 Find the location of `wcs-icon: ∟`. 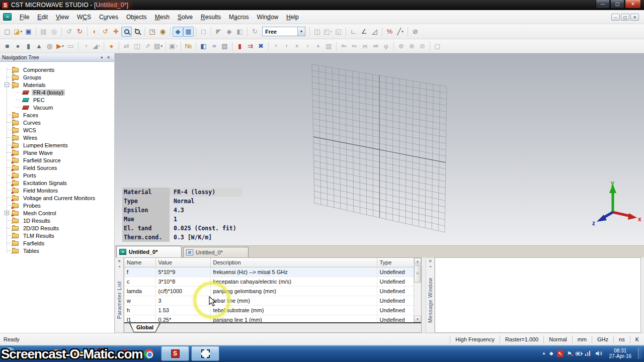

wcs-icon: ∟ is located at coordinates (353, 32).